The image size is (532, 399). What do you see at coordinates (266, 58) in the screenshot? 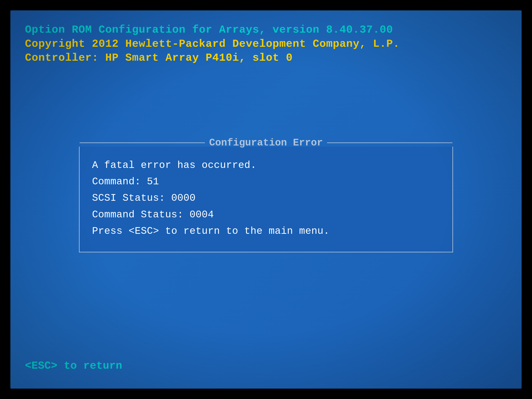
I see `header-line3: Controller: HP Smart Array P410i, slot 0` at bounding box center [266, 58].